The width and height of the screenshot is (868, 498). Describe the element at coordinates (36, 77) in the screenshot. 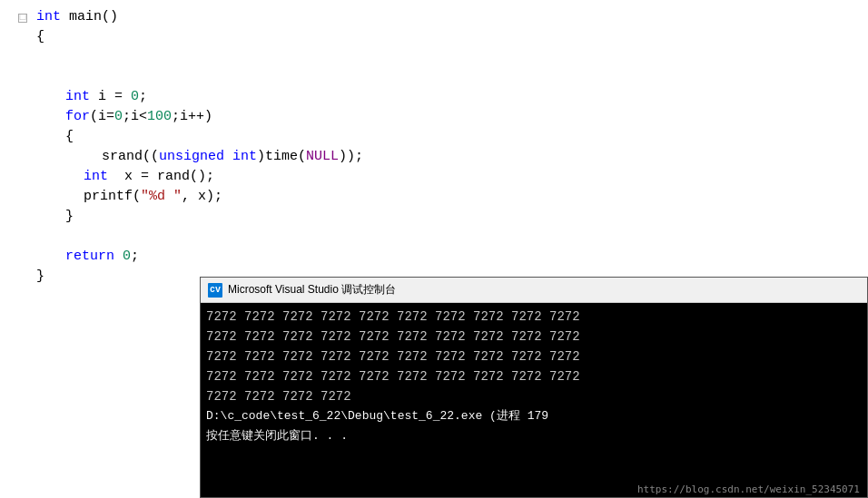

I see `line-4-content` at that location.